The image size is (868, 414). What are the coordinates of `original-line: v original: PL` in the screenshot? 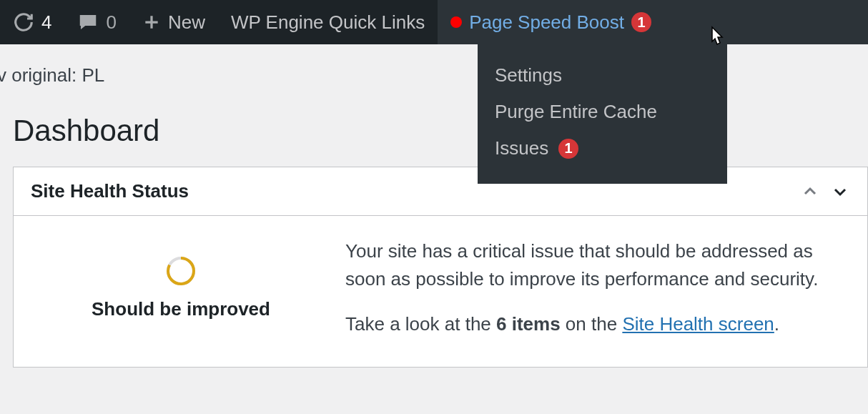 It's located at (434, 66).